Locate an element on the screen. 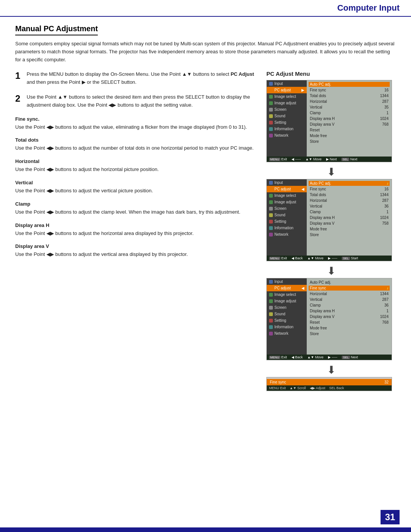  total-dots-body: Use the Point ◀▶ buttons to adjust the n… is located at coordinates (135, 149).